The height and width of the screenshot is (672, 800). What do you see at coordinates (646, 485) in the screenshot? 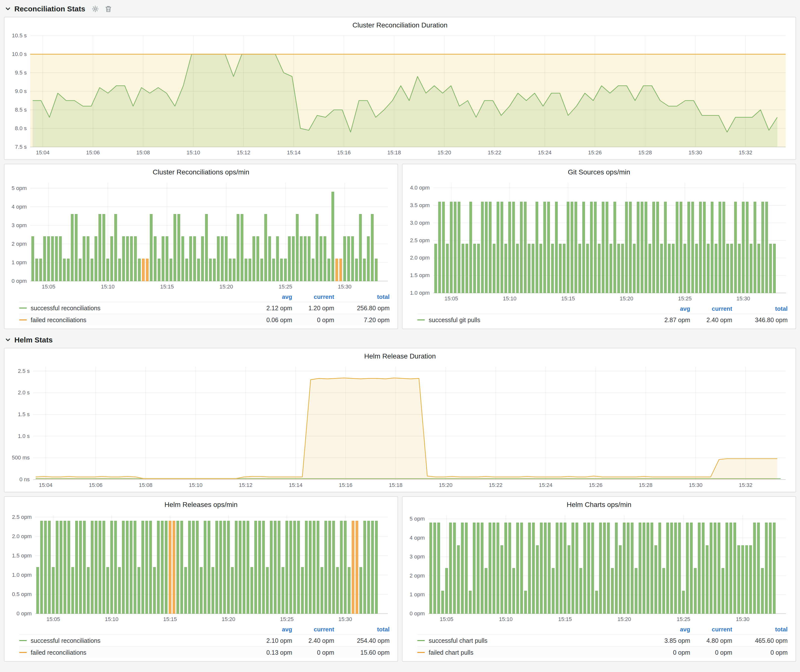
I see `svg-text: 15:28` at bounding box center [646, 485].